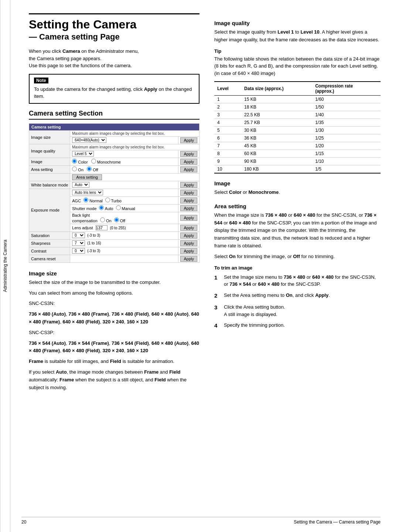 This screenshot has height=532, width=399. I want to click on saturation-select: 0, so click(78, 236).